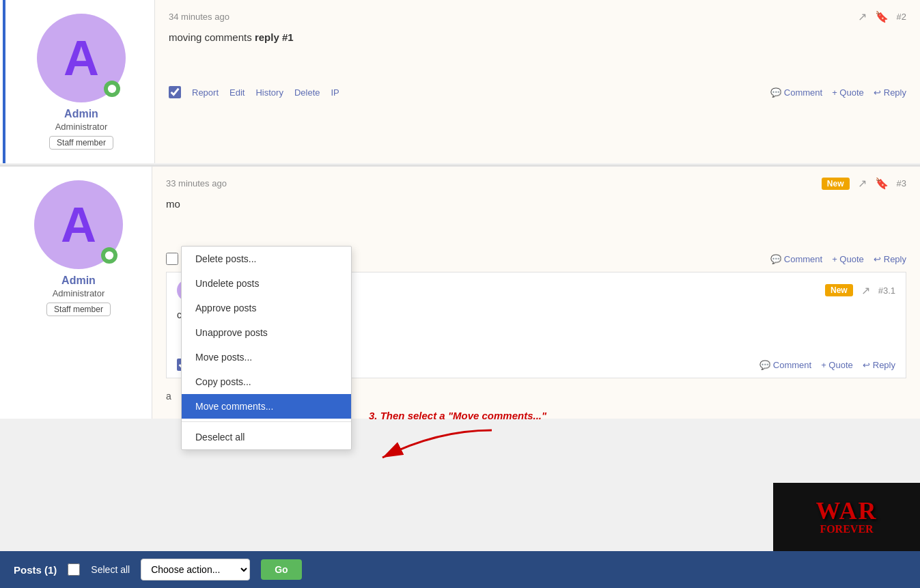  Describe the element at coordinates (785, 365) in the screenshot. I see `sub-comment-btn: 💬 Comment` at that location.